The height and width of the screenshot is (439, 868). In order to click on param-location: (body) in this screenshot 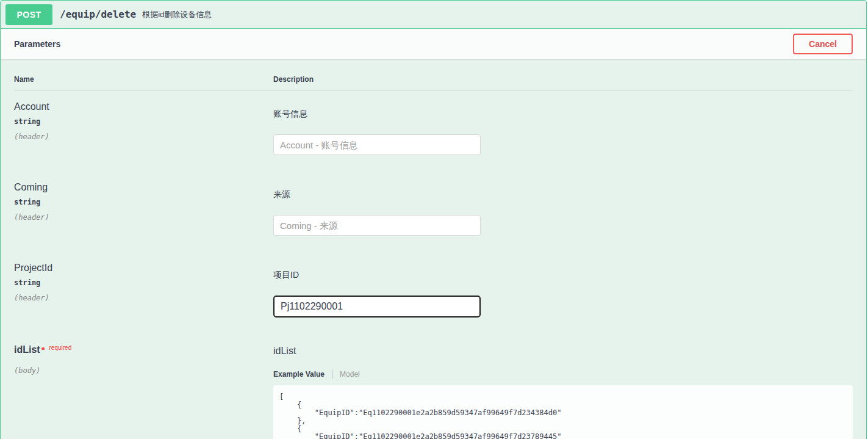, I will do `click(144, 371)`.